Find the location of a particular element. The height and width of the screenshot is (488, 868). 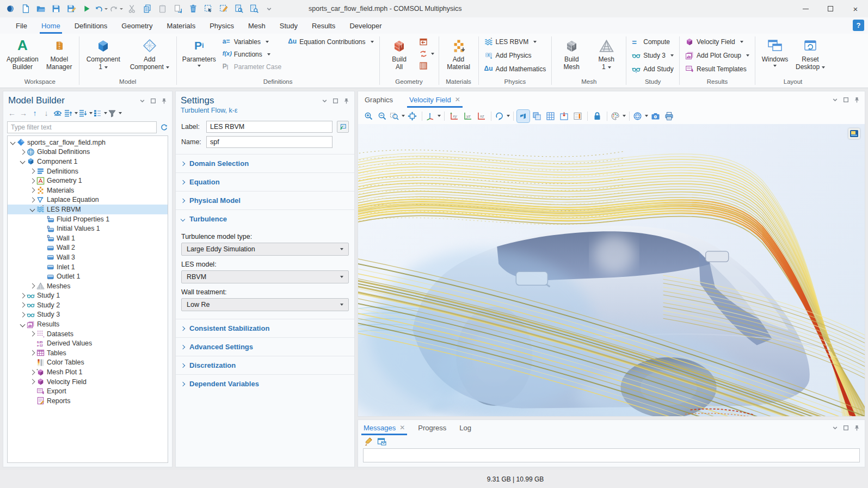

show-button is located at coordinates (58, 113).